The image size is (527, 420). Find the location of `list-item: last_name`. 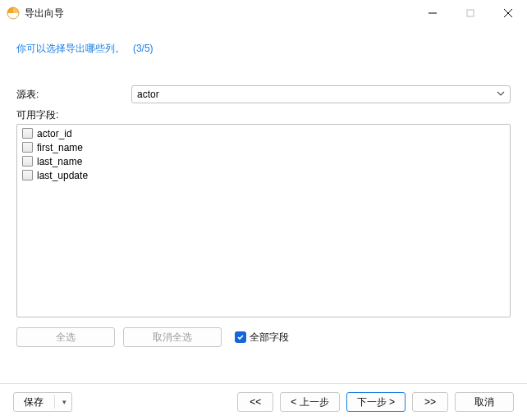

list-item: last_name is located at coordinates (264, 161).